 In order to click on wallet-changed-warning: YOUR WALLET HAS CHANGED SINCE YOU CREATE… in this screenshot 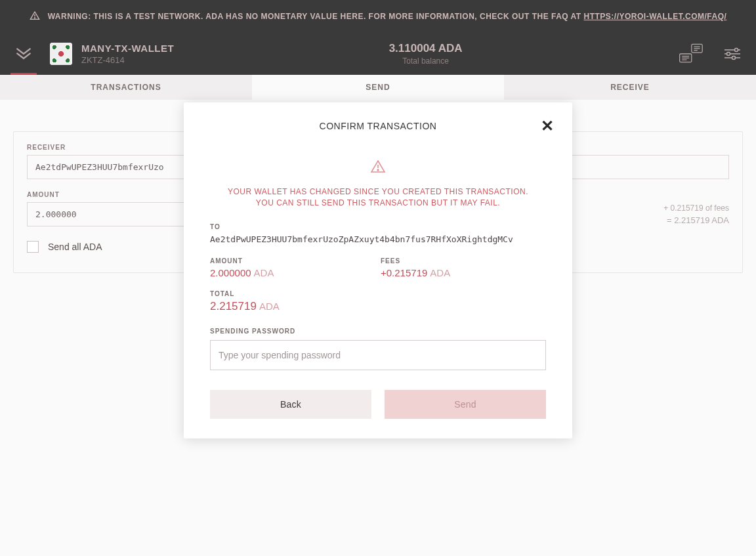, I will do `click(378, 198)`.